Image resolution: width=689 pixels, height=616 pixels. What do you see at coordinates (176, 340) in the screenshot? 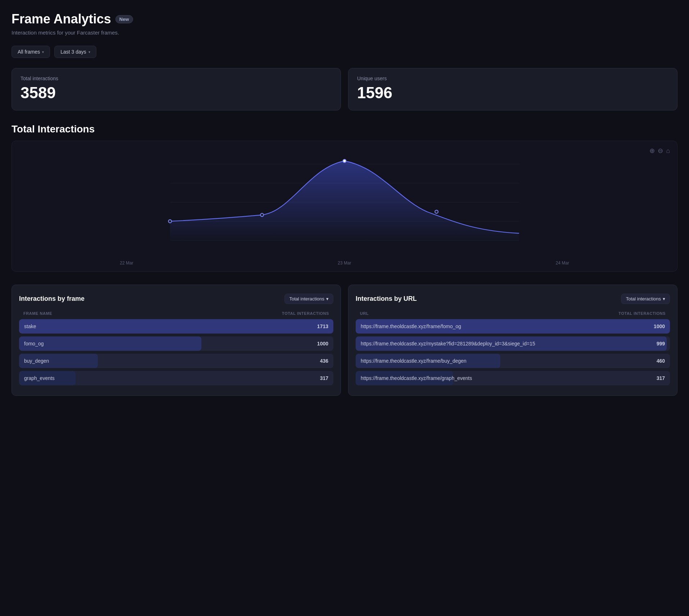
I see `frame-table-card: Interactions by frame Total interactions…` at bounding box center [176, 340].